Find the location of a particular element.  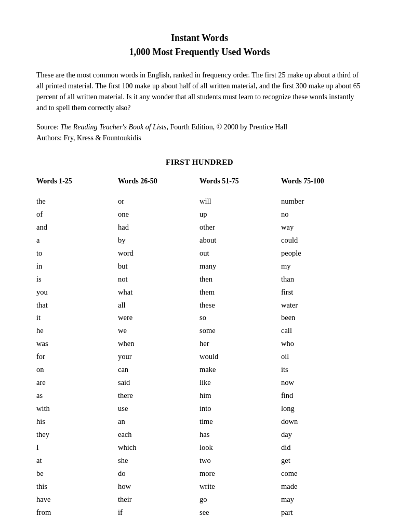

list-item: my is located at coordinates (322, 266).